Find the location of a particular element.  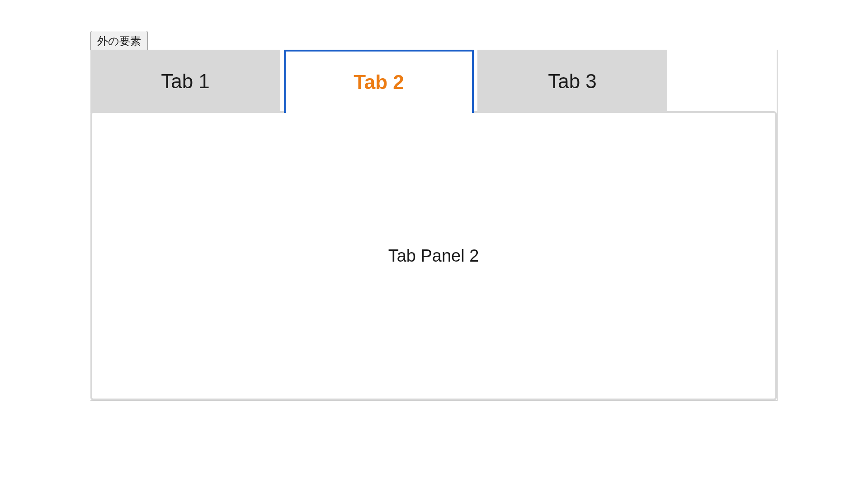

tab-3: Tab 3 is located at coordinates (572, 81).